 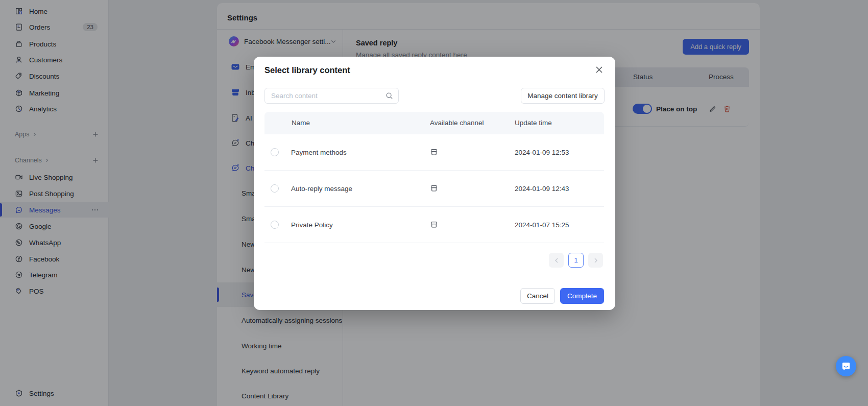 I want to click on content-name: Auto-reply message, so click(x=322, y=189).